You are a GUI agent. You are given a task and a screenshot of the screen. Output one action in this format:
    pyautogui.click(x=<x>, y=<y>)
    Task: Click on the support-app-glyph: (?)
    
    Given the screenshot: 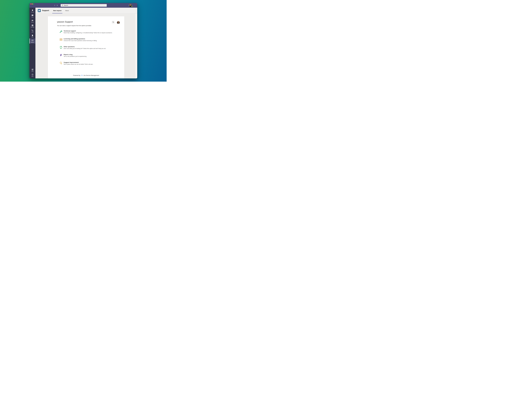 What is the action you would take?
    pyautogui.click(x=39, y=11)
    